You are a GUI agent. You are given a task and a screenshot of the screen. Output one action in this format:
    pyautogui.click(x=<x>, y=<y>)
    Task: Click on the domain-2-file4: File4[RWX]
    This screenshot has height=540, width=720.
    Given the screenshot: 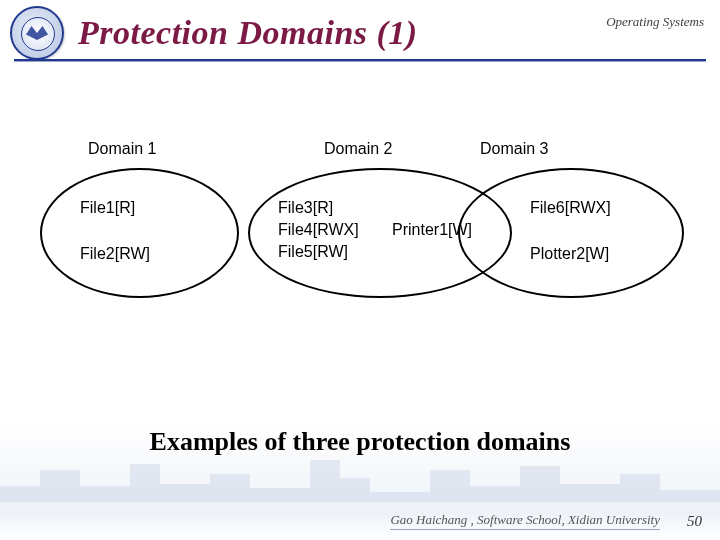 What is the action you would take?
    pyautogui.click(x=318, y=230)
    